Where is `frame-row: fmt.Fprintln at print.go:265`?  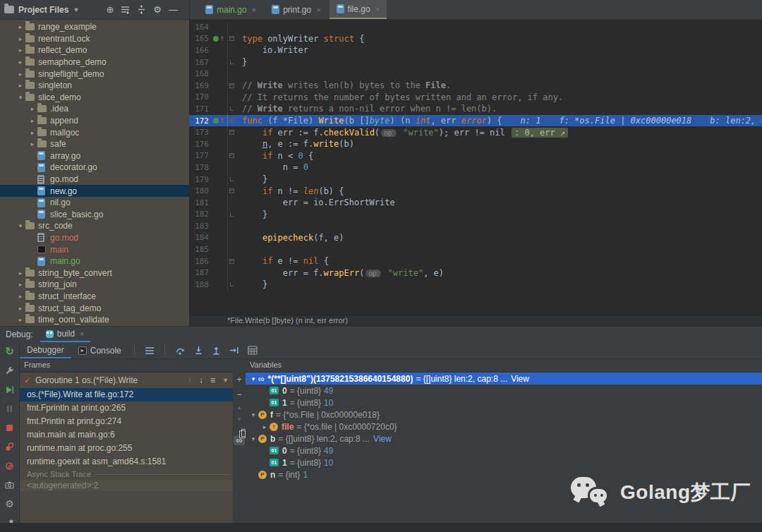
frame-row: fmt.Fprintln at print.go:265 is located at coordinates (126, 408).